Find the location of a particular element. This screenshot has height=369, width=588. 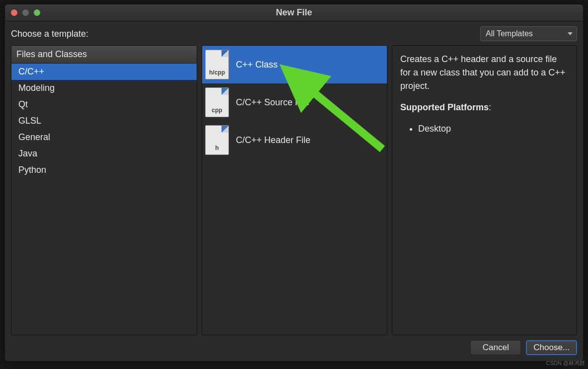

template-item-label: C/C++ Header File is located at coordinates (273, 140).